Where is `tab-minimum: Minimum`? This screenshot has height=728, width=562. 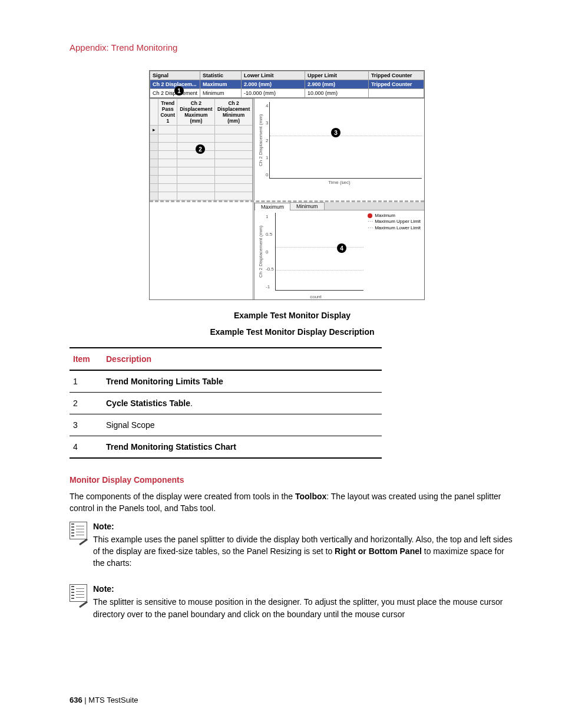
tab-minimum: Minimum is located at coordinates (308, 206).